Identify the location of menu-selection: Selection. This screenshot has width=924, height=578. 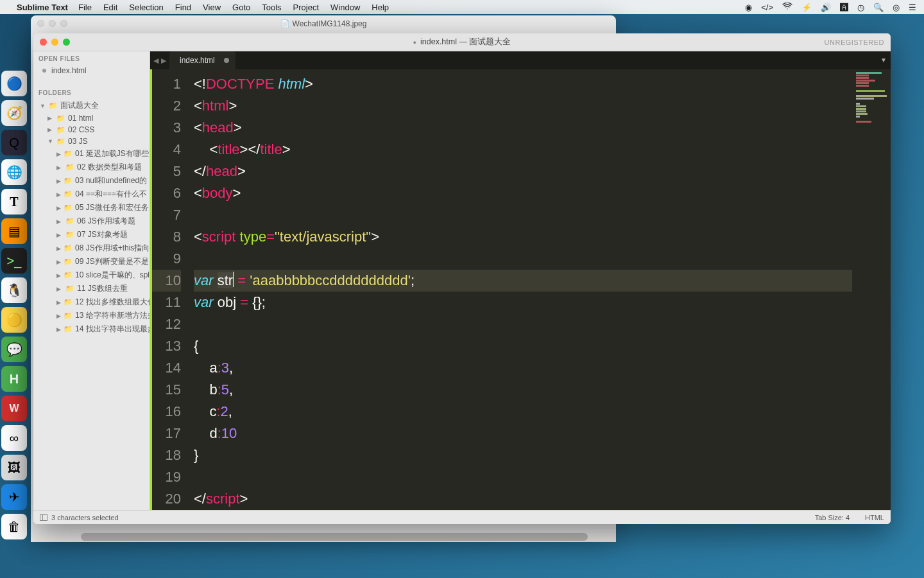
(146, 8).